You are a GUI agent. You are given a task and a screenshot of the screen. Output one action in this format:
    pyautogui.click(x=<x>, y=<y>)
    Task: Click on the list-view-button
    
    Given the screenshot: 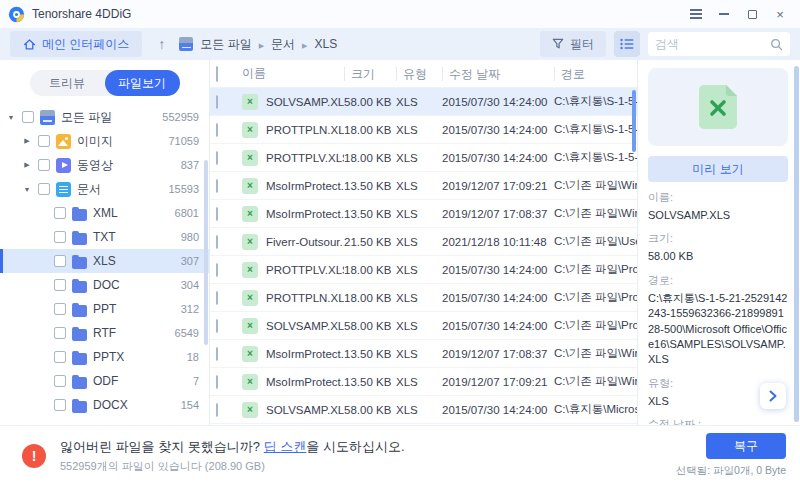 What is the action you would take?
    pyautogui.click(x=627, y=44)
    